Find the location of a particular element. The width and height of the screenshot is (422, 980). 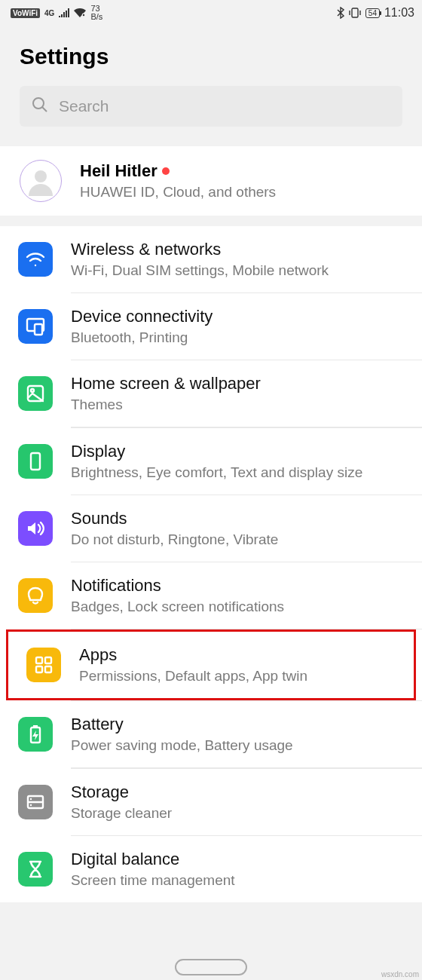

bell-icon is located at coordinates (35, 596).